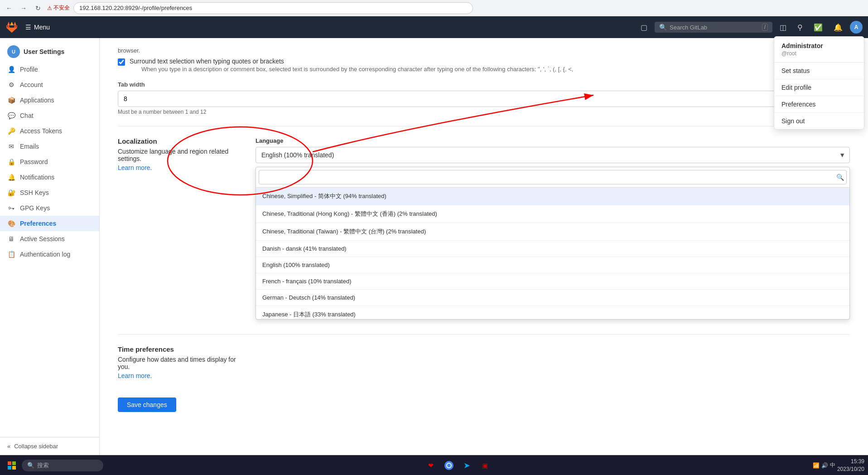 The height and width of the screenshot is (475, 868). Describe the element at coordinates (851, 465) in the screenshot. I see `taskbar-clock: 15:39 2023/10/20` at that location.